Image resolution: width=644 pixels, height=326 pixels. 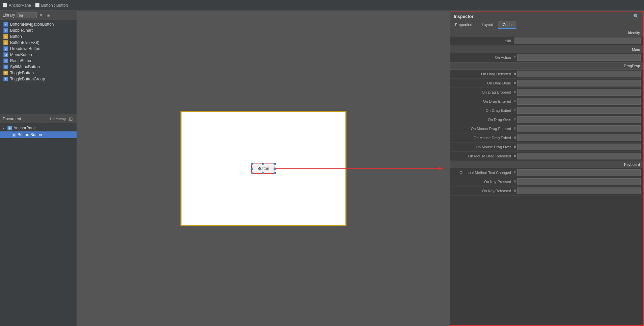 I want to click on insp-row-on-drag-entered: On Drag Entered #, so click(x=547, y=101).